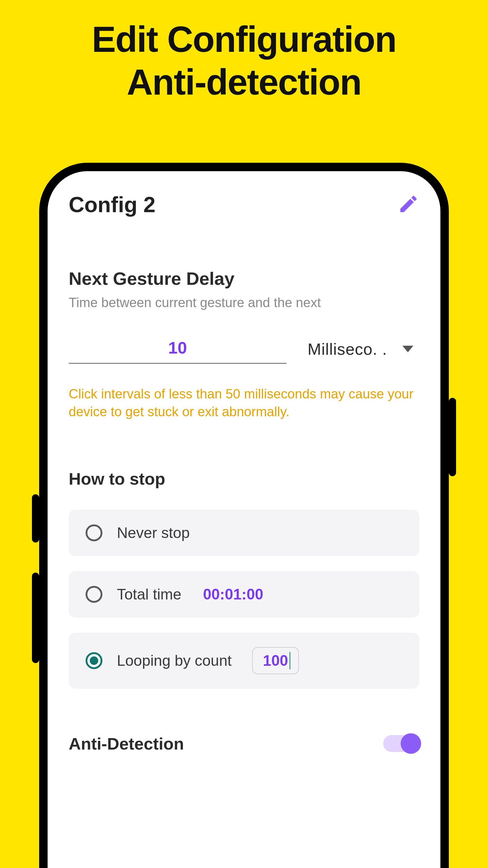 The height and width of the screenshot is (868, 488). I want to click on stop-option-label: Never stop, so click(154, 533).